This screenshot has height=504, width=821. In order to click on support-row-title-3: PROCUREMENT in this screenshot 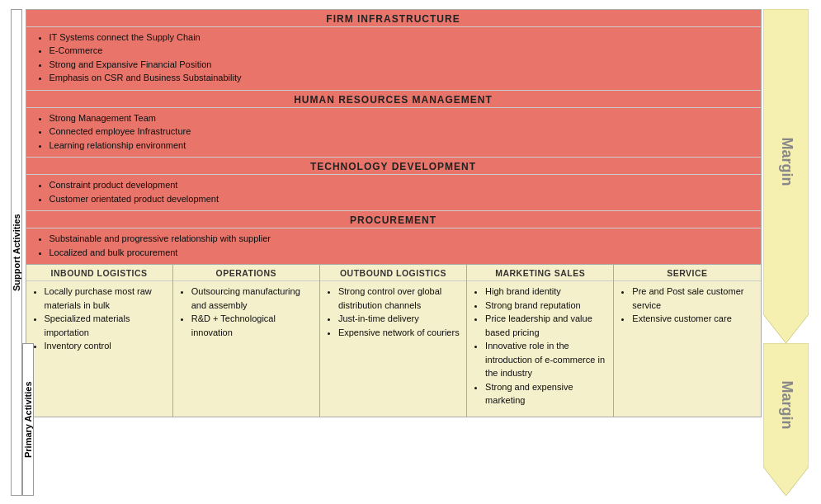, I will do `click(394, 219)`.